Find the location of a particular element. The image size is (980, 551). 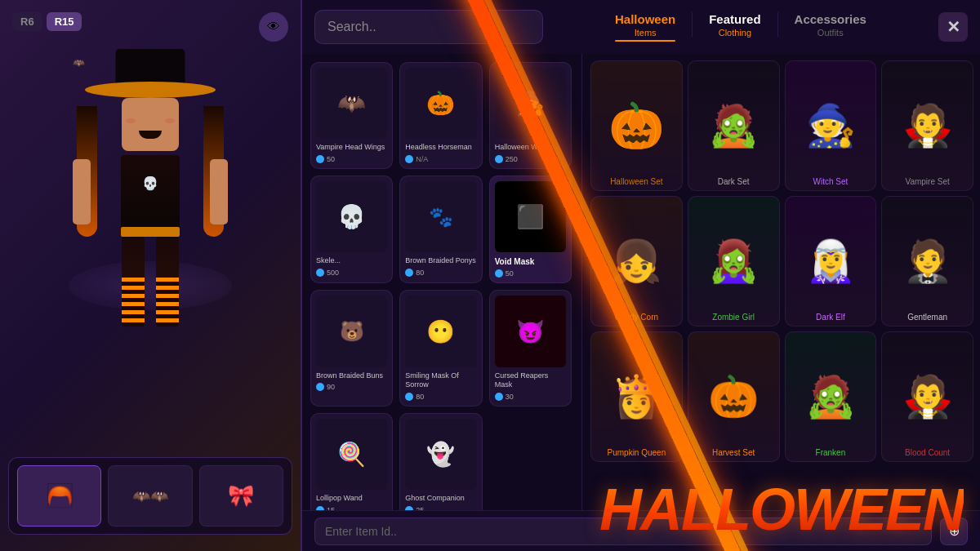

item-name-6: Void Mask is located at coordinates (531, 261).